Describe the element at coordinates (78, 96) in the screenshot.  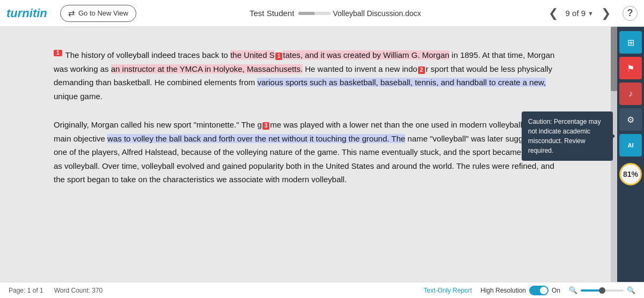
I see `p1-text-5: unique game.` at that location.